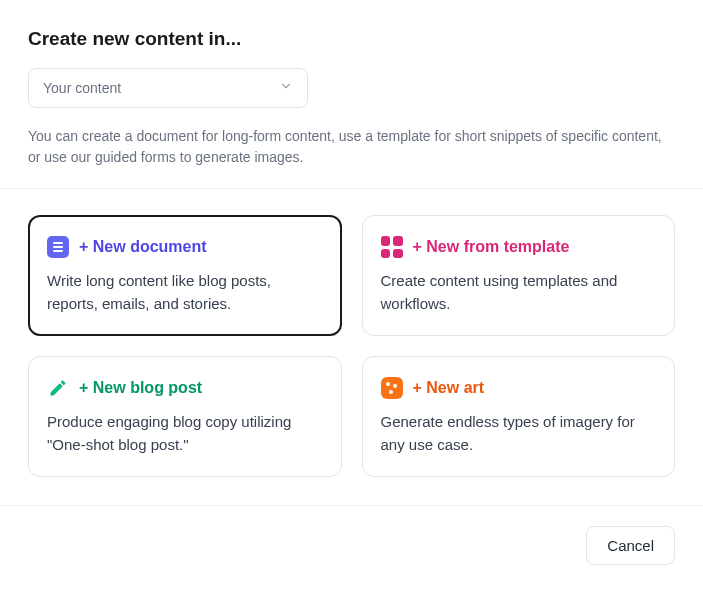 The width and height of the screenshot is (703, 611). I want to click on card-description: Create content using templates and workf…, so click(519, 292).